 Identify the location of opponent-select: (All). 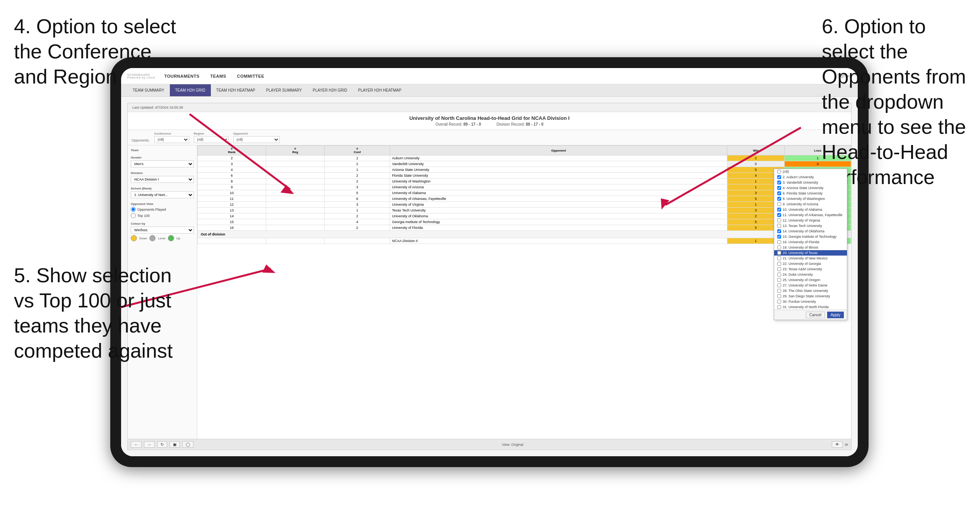
(257, 140).